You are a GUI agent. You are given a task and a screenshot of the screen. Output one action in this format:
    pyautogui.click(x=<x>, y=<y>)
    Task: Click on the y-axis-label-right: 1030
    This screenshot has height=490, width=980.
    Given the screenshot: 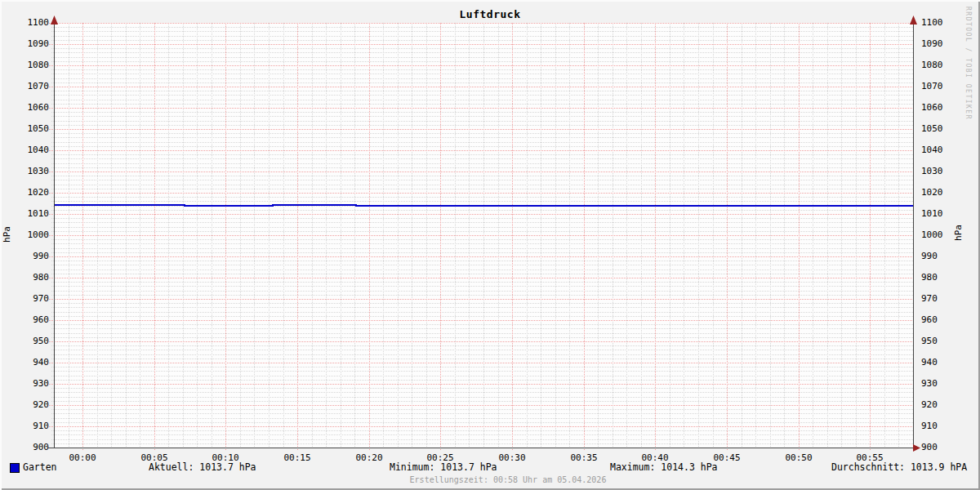 What is the action you would take?
    pyautogui.click(x=946, y=172)
    